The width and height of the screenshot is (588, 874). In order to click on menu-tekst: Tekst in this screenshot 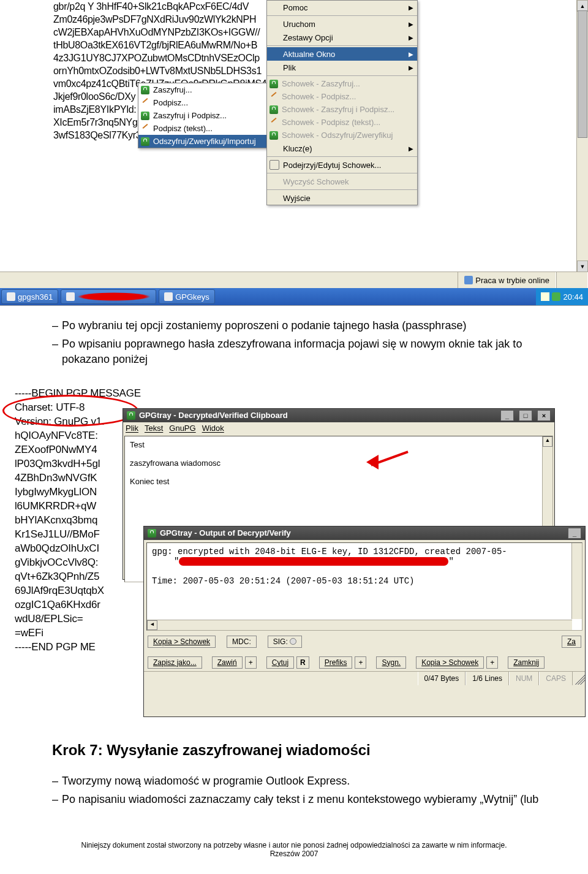, I will do `click(154, 428)`.